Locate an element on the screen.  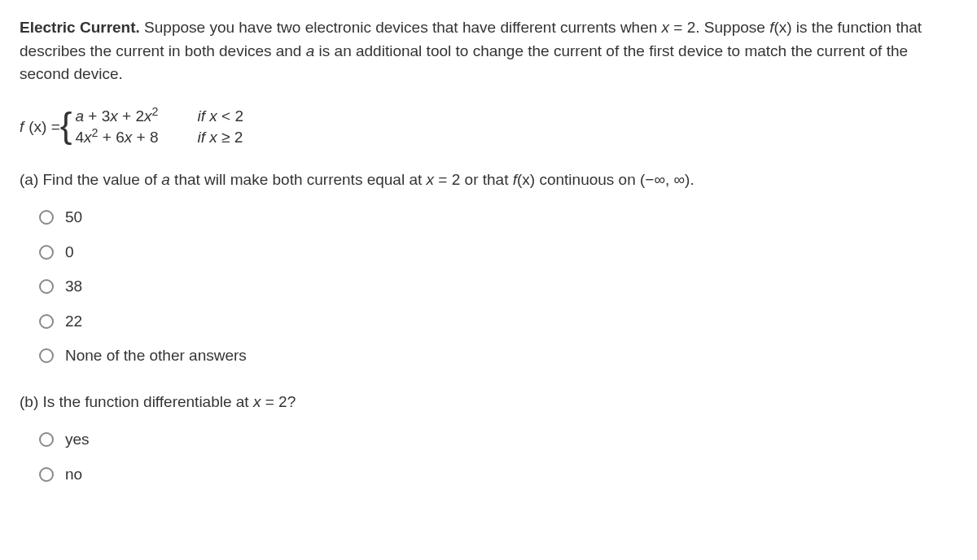
option-a-3: 22 is located at coordinates (498, 322).